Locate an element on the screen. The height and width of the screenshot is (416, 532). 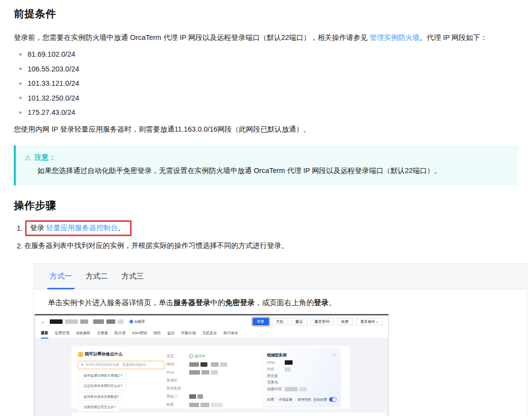
lighthouse-console-link: 轻量应用服务器控制台 is located at coordinates (82, 228).